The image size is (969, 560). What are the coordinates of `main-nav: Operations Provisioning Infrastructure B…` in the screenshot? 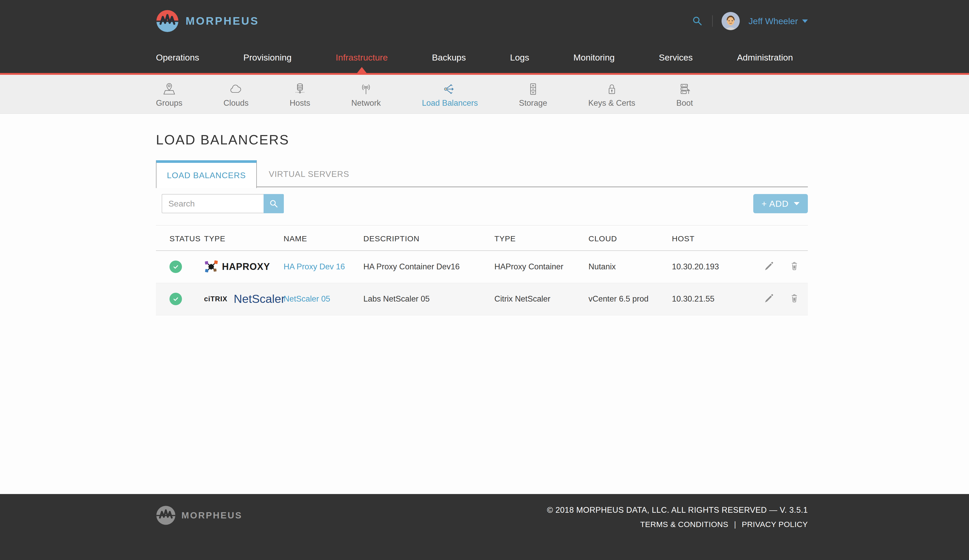 It's located at (484, 58).